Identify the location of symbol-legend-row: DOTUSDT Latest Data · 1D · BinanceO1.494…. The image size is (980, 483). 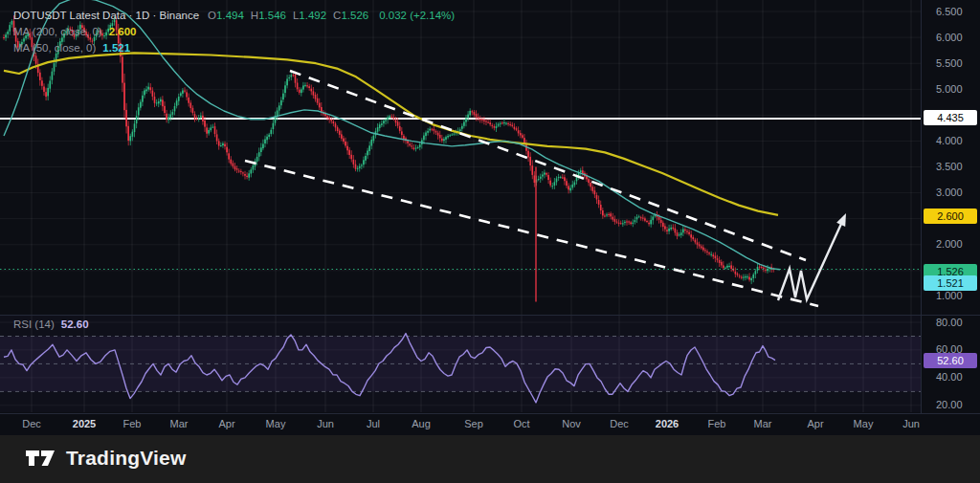
(234, 15).